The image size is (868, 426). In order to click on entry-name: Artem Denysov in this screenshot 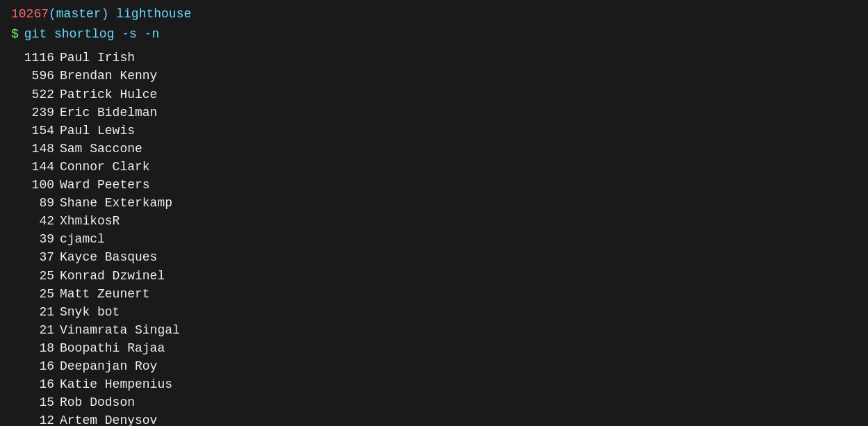, I will do `click(108, 418)`.